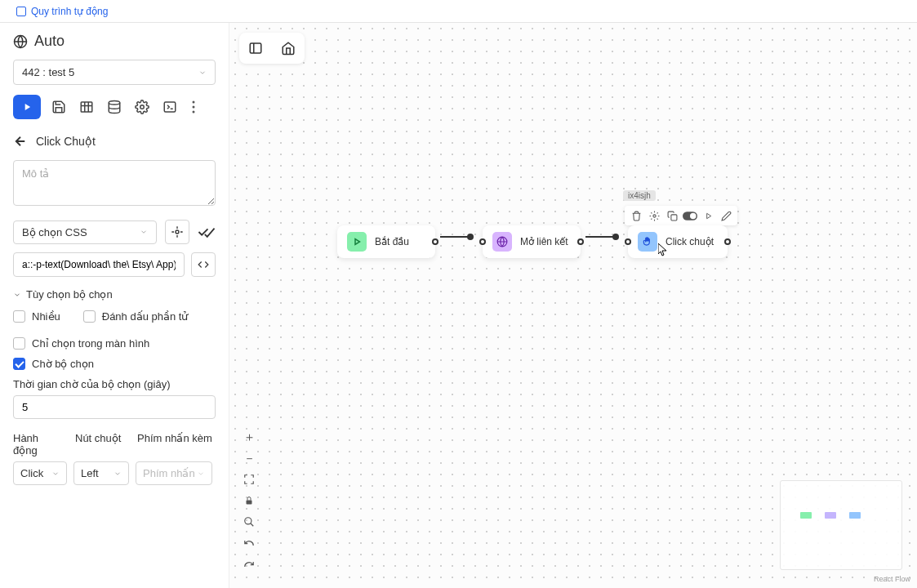 This screenshot has height=588, width=917. I want to click on node-open-link: Mở liên kết, so click(532, 242).